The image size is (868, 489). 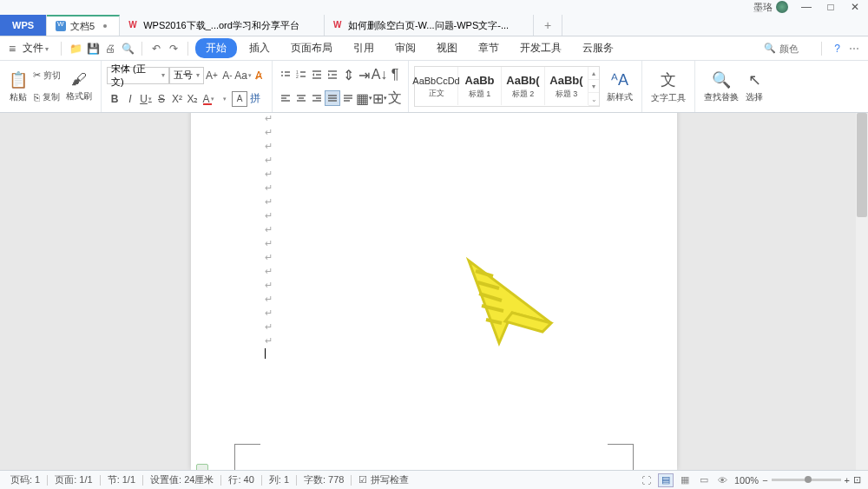 What do you see at coordinates (187, 76) in the screenshot?
I see `font-size-select: 五号` at bounding box center [187, 76].